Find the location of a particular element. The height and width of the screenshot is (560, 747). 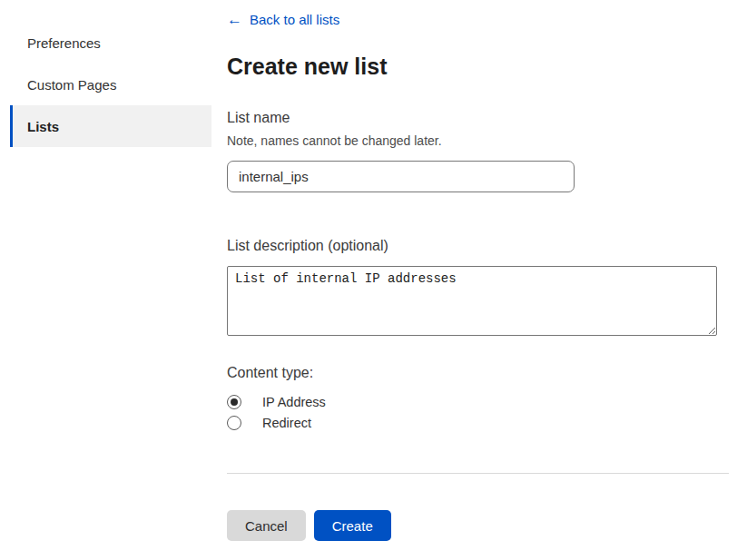

section-divider is located at coordinates (477, 474).